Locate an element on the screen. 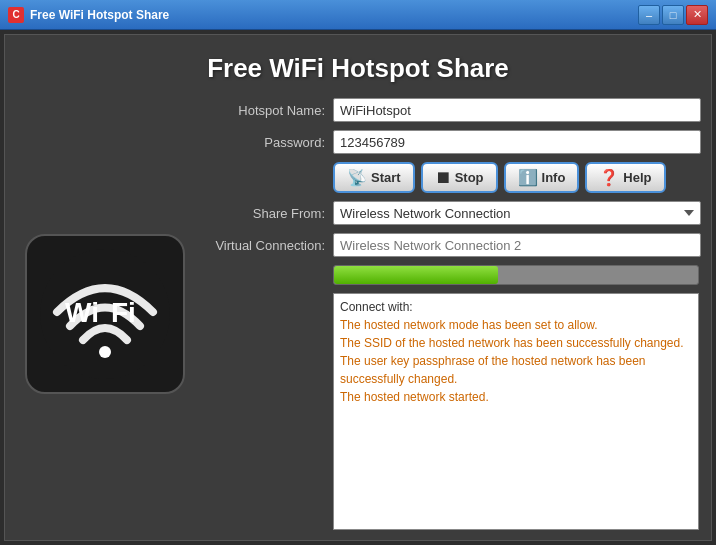 This screenshot has height=545, width=716. stop-icon: ⏹ is located at coordinates (443, 178).